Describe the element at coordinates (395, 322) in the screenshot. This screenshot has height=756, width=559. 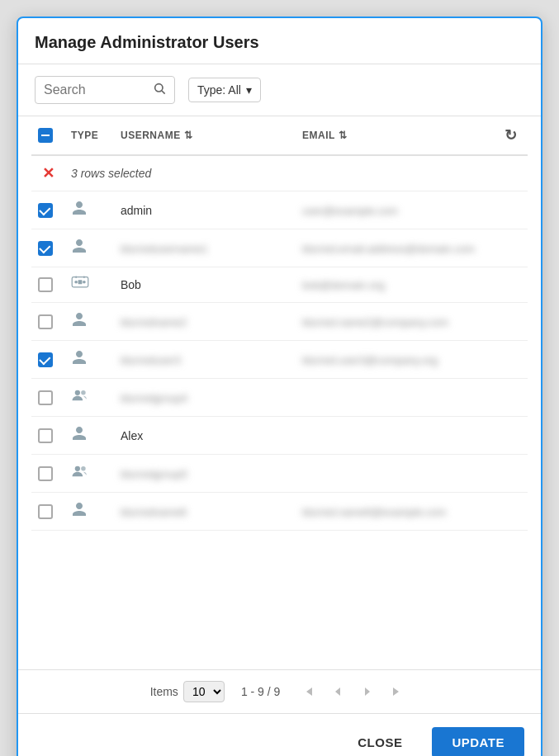
I see `row-email-cell: blurred.name2@company.com` at that location.